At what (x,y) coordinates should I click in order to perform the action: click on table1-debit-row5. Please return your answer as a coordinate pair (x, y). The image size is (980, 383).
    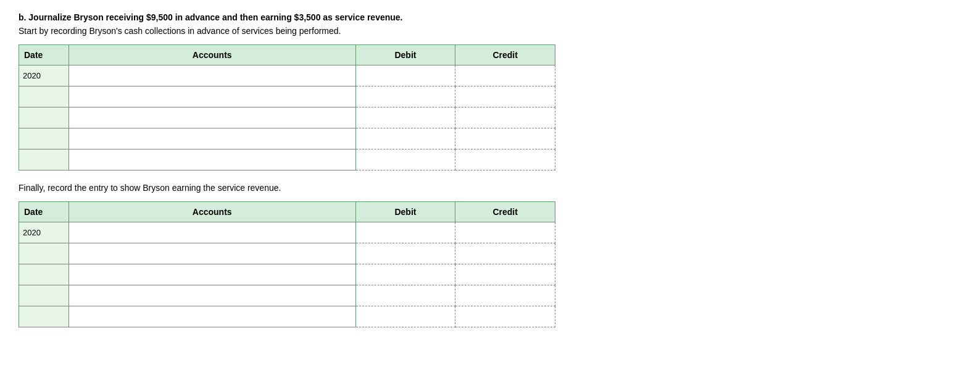
    Looking at the image, I should click on (405, 160).